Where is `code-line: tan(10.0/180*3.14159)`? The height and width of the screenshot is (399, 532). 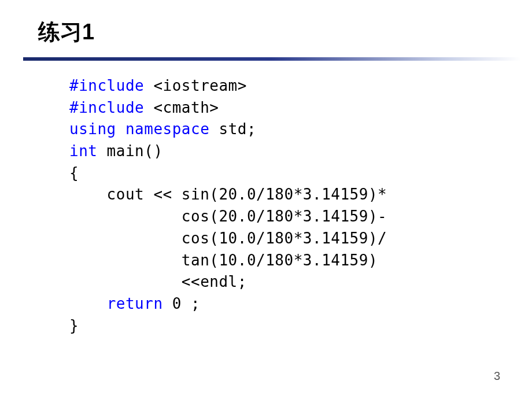
code-line: tan(10.0/180*3.14159) is located at coordinates (223, 260).